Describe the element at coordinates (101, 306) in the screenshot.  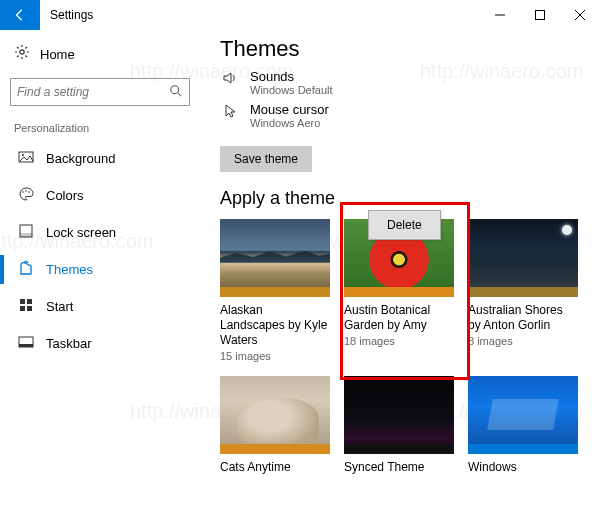
I see `sidebar-item-start: Start` at that location.